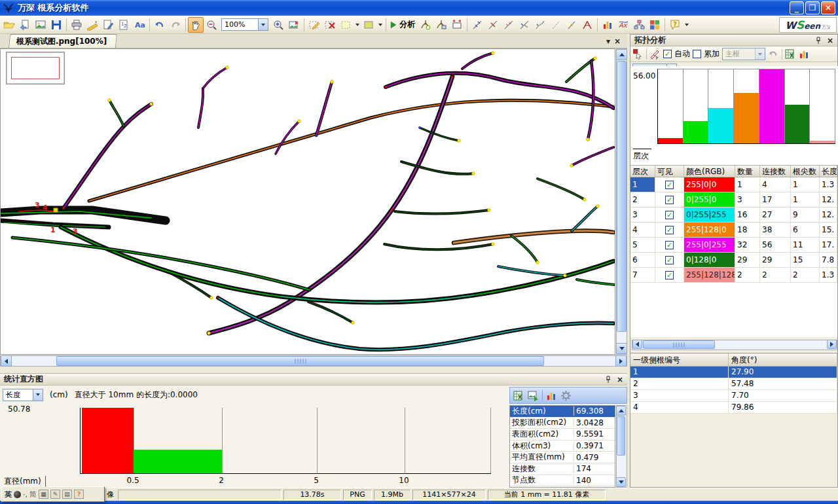 This screenshot has height=504, width=838. Describe the element at coordinates (79, 494) in the screenshot. I see `ime-help-icon: ?` at that location.